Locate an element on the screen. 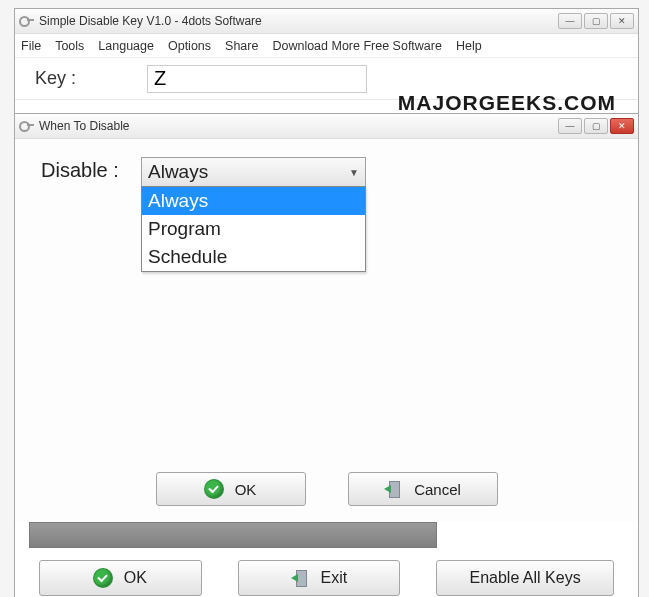  window-controls: — ▢ ✕ is located at coordinates (596, 21).